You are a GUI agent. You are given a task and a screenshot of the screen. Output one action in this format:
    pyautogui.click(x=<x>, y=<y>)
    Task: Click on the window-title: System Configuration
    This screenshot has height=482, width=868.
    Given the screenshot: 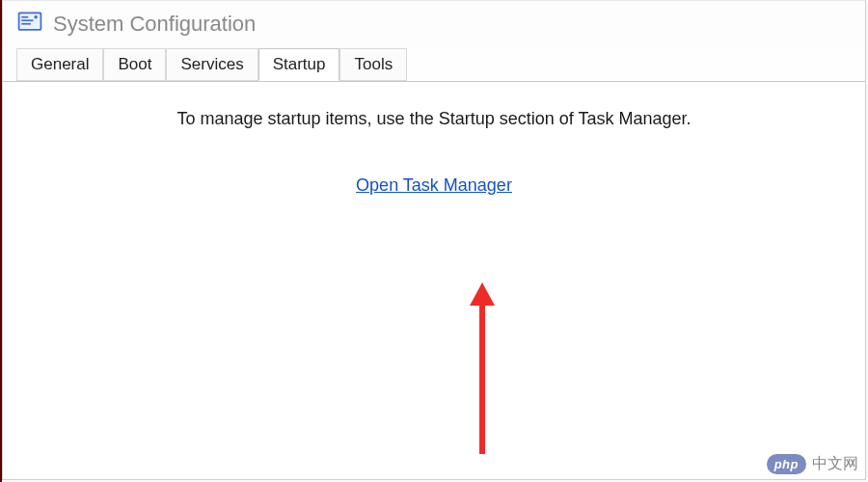 What is the action you would take?
    pyautogui.click(x=154, y=24)
    